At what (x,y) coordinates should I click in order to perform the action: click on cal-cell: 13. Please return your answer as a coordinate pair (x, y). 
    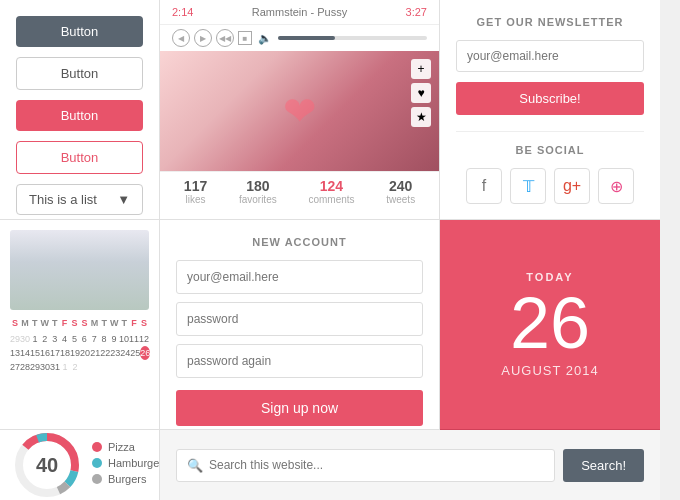
    Looking at the image, I should click on (15, 353).